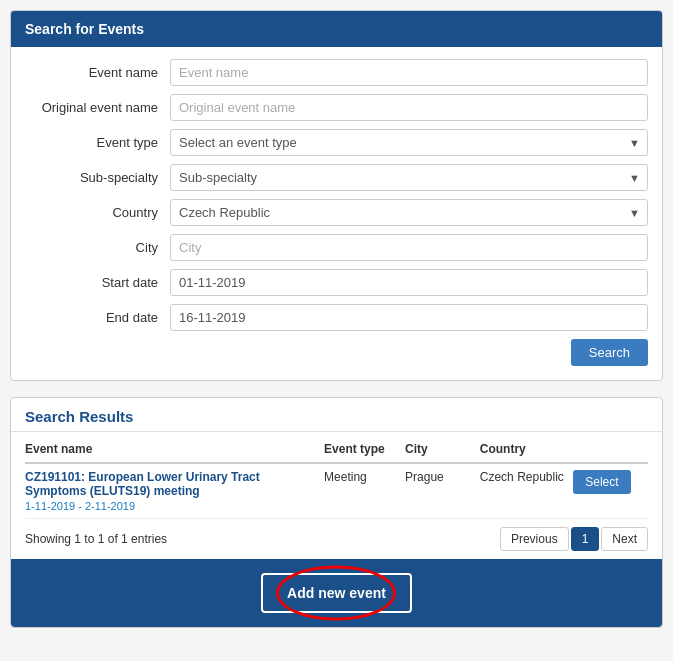  Describe the element at coordinates (336, 491) in the screenshot. I see `table-row: CZ191101: European Lower Urinary Tract S…` at that location.